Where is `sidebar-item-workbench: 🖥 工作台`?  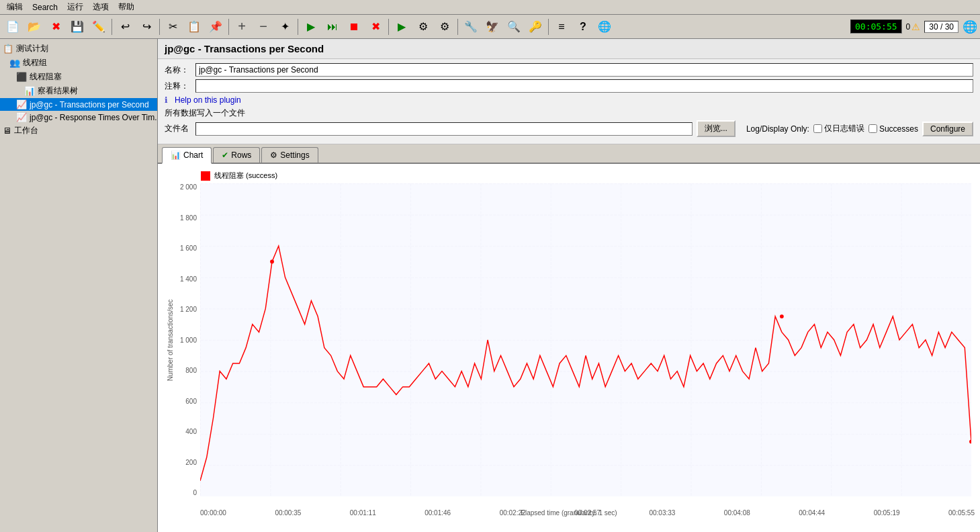
sidebar-item-workbench: 🖥 工作台 is located at coordinates (79, 130).